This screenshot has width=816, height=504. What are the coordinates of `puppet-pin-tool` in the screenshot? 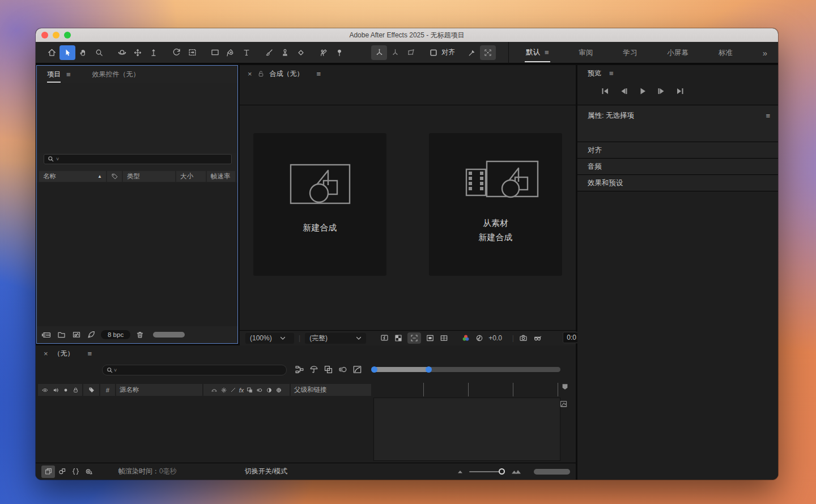 It's located at (339, 53).